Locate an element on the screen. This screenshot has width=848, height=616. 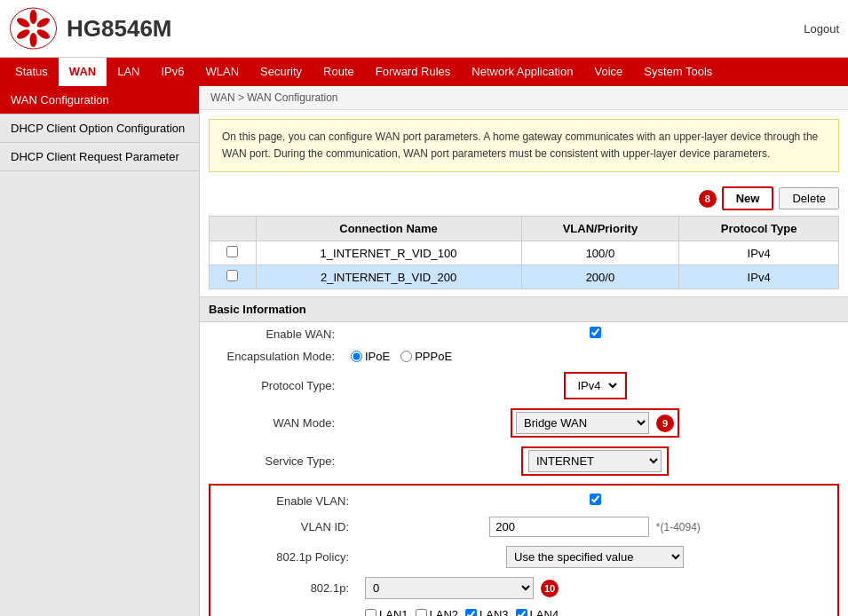
dot1p-label: 802.1p: is located at coordinates (285, 588).